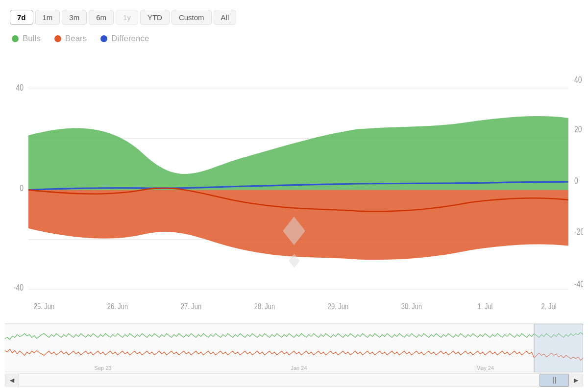 This screenshot has height=392, width=588. I want to click on time-range-button-all: All, so click(225, 18).